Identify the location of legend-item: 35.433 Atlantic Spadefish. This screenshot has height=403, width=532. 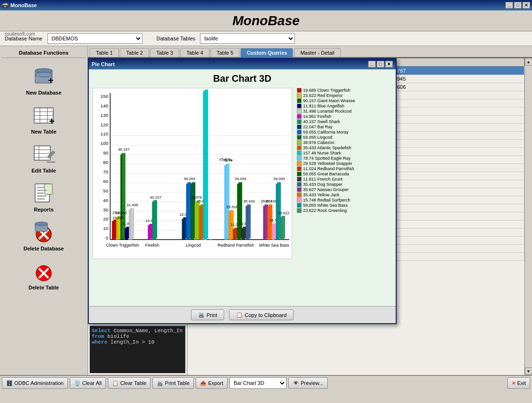
(344, 148).